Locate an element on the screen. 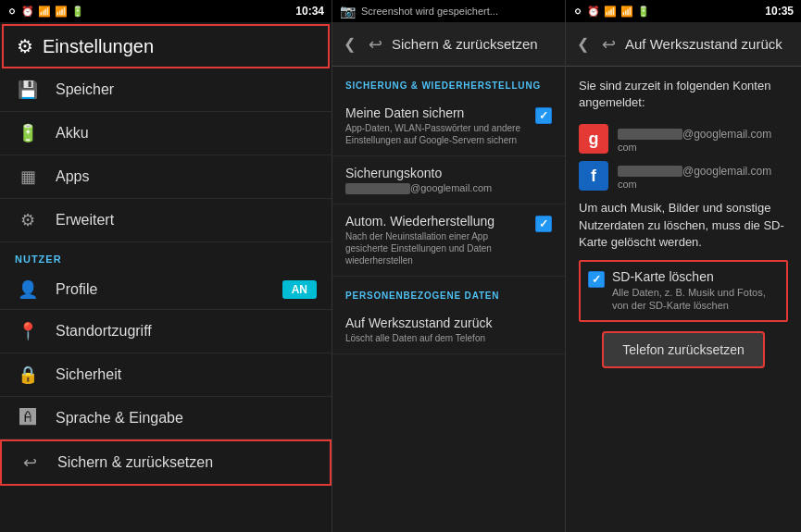  email-suffix: @googlemail.com is located at coordinates (451, 188).